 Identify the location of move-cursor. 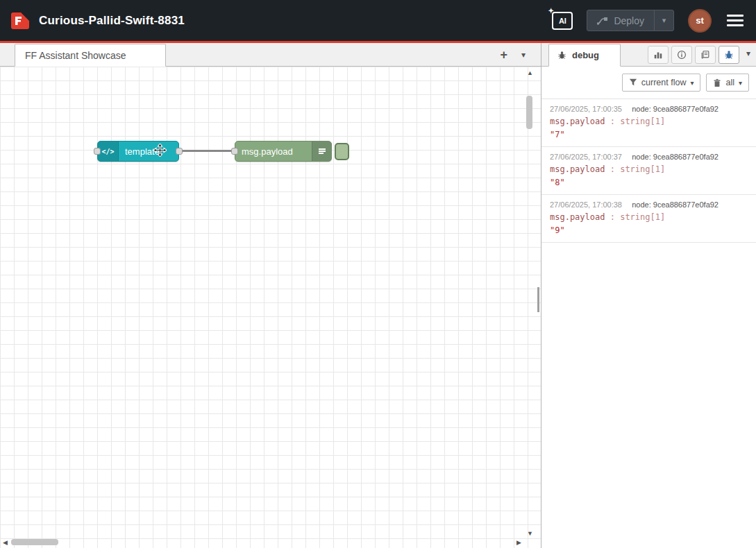
(160, 150).